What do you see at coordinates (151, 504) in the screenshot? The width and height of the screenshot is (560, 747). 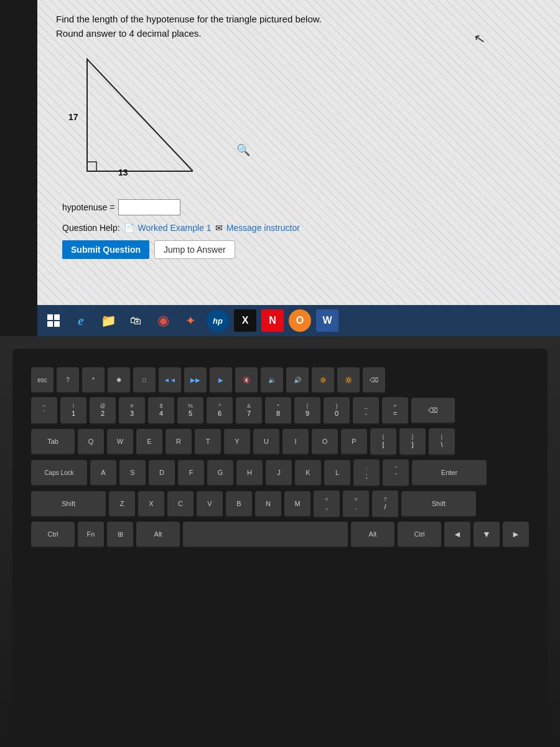 I see `key-x: X` at bounding box center [151, 504].